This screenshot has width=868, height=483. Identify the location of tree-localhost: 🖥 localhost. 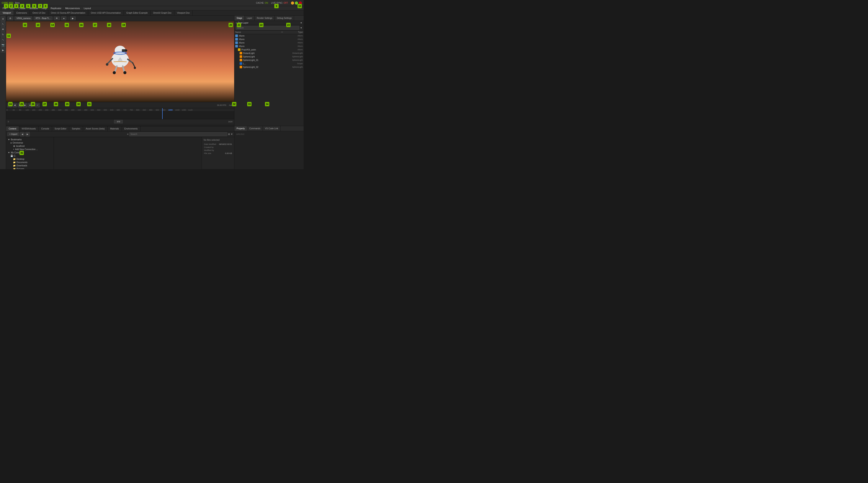
(30, 146).